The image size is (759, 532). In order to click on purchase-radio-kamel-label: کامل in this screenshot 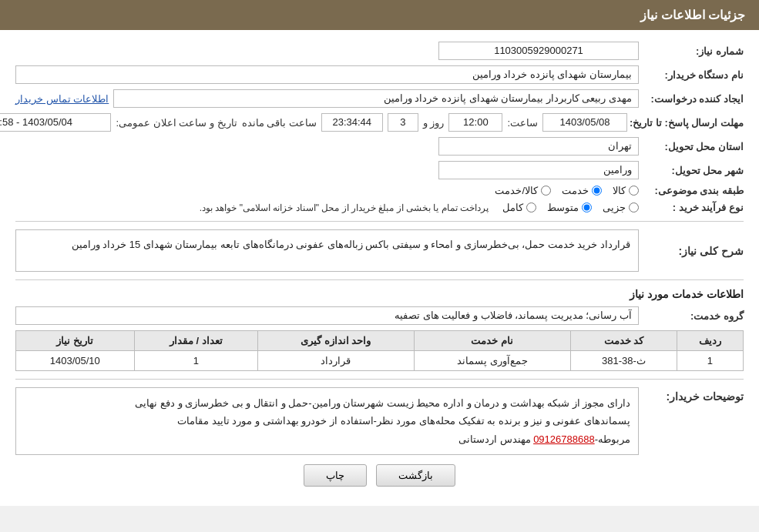, I will do `click(513, 208)`.